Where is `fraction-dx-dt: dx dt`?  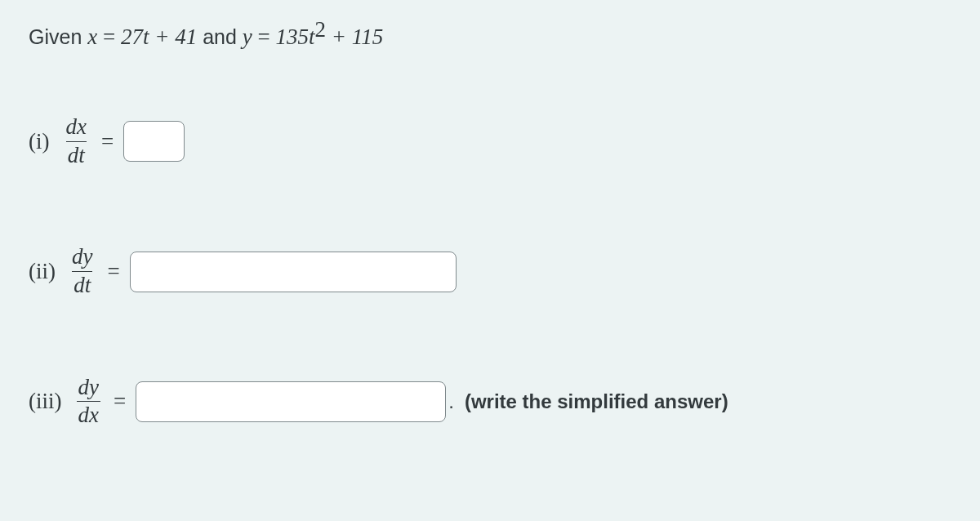 fraction-dx-dt: dx dt is located at coordinates (75, 141).